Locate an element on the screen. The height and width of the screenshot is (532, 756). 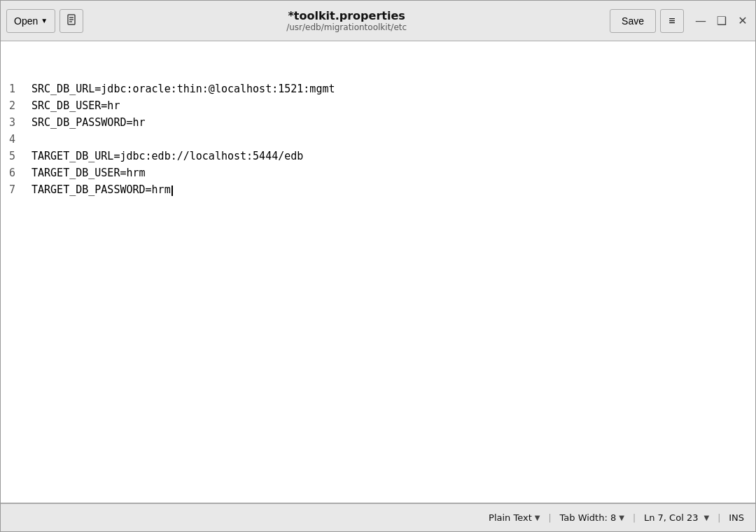
open-button: Open ▼ is located at coordinates (31, 21).